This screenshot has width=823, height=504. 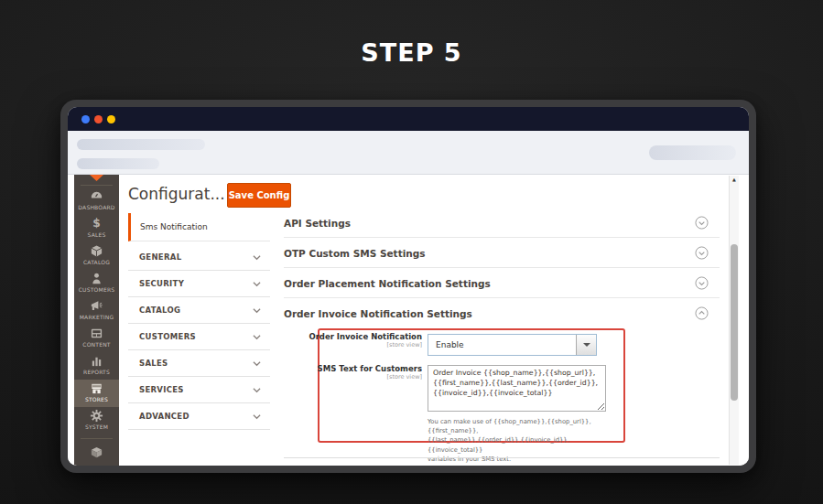 I want to click on vertical-scrollbar: ▲, so click(x=734, y=320).